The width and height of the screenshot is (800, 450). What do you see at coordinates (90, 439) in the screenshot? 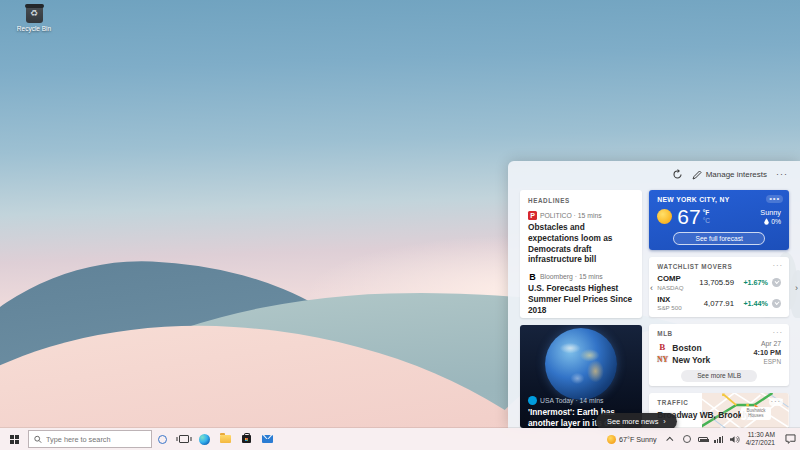
I see `taskbar-search` at bounding box center [90, 439].